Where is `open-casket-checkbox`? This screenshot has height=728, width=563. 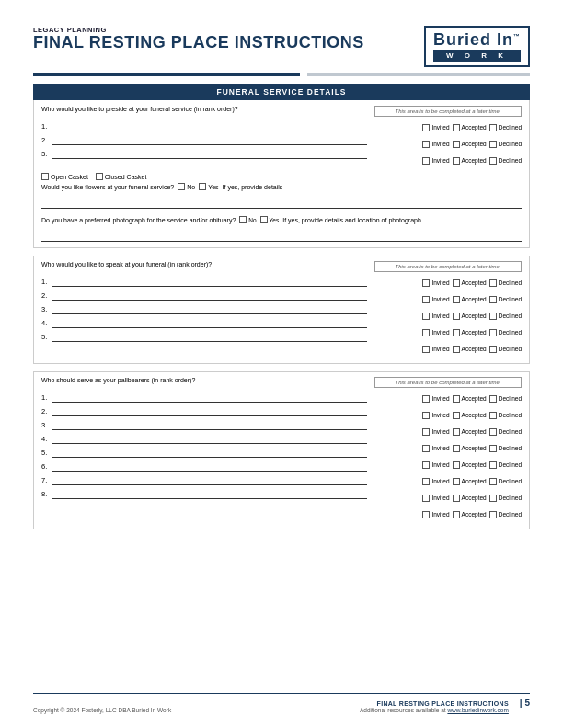
open-casket-checkbox is located at coordinates (45, 176).